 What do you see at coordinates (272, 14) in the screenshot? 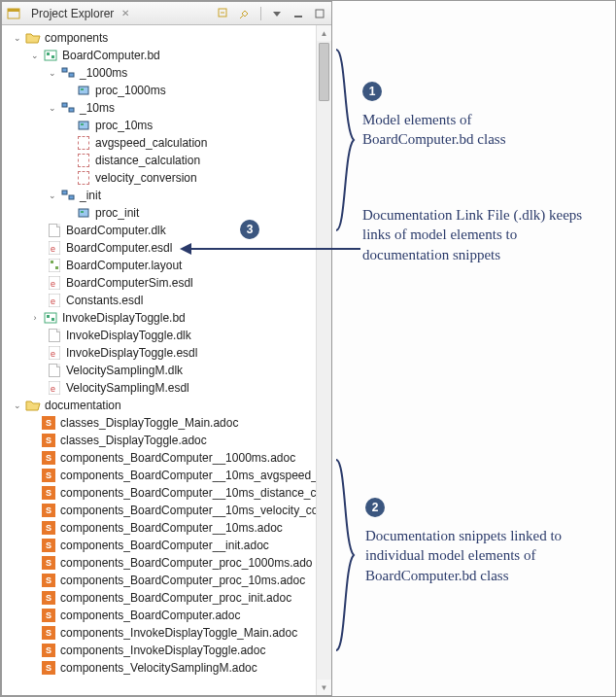
I see `view-toolbar` at bounding box center [272, 14].